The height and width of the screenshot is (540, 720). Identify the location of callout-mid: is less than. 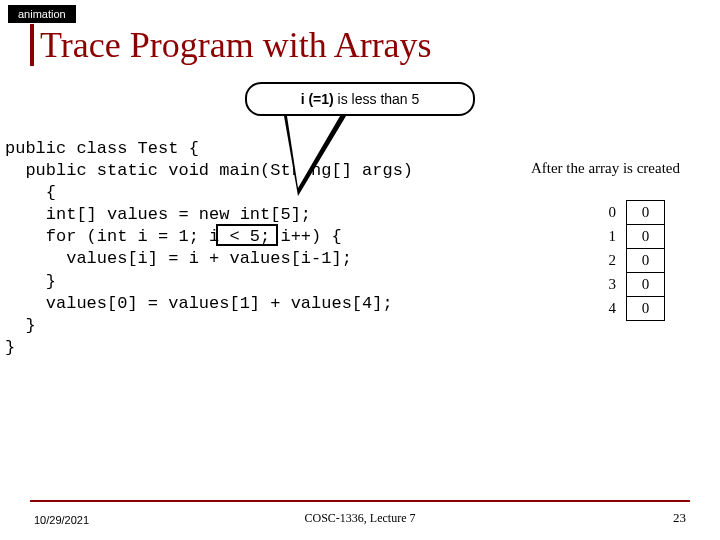
(373, 99).